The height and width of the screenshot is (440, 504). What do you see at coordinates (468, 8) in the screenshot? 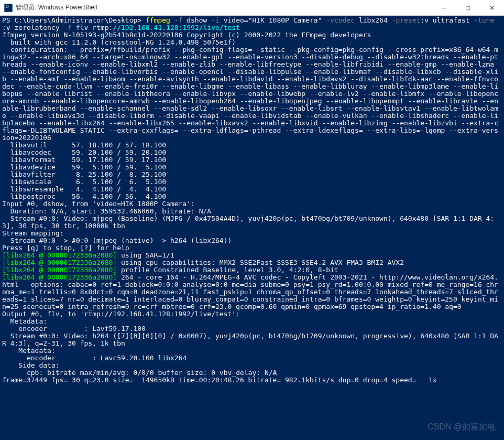
I see `maximize-button: □` at bounding box center [468, 8].